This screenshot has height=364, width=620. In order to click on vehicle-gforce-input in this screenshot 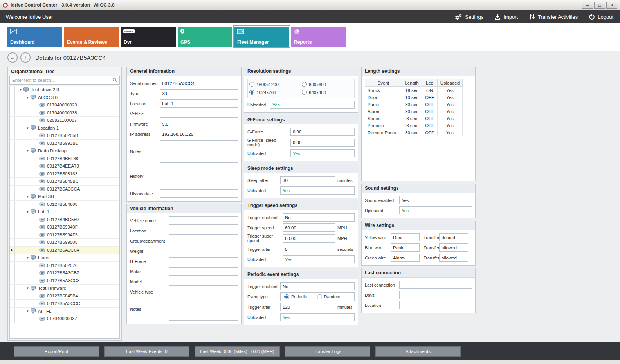, I will do `click(204, 261)`.